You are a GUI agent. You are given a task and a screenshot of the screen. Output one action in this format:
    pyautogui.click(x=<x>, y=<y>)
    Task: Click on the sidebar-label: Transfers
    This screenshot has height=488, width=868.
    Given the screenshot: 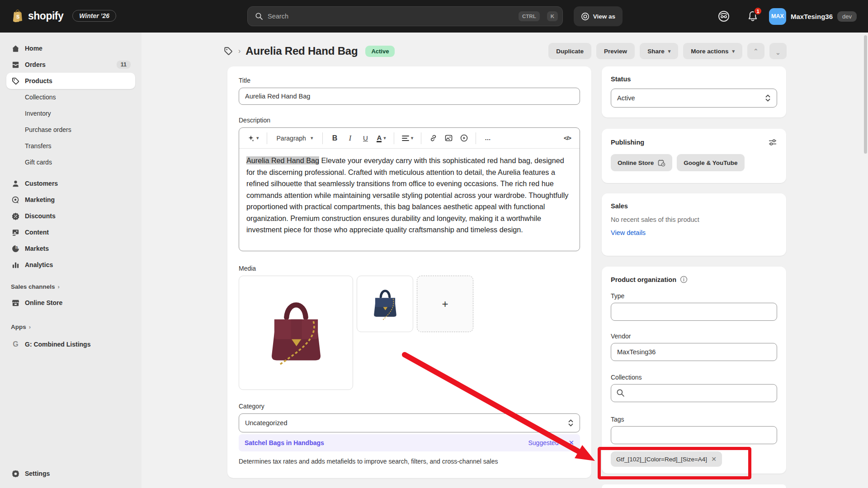 What is the action you would take?
    pyautogui.click(x=38, y=146)
    